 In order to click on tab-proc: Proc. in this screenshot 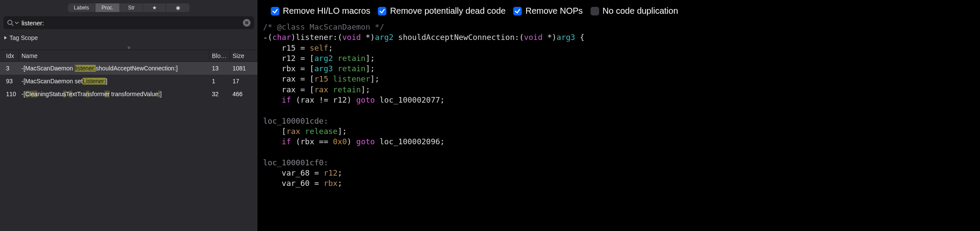, I will do `click(107, 8)`.